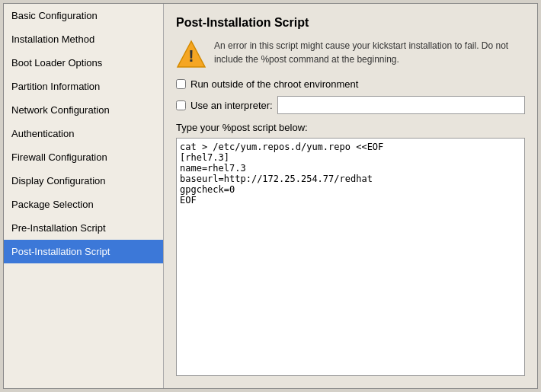 The height and width of the screenshot is (392, 541). What do you see at coordinates (84, 87) in the screenshot?
I see `sidebar-item-partition-information: Partition Information` at bounding box center [84, 87].